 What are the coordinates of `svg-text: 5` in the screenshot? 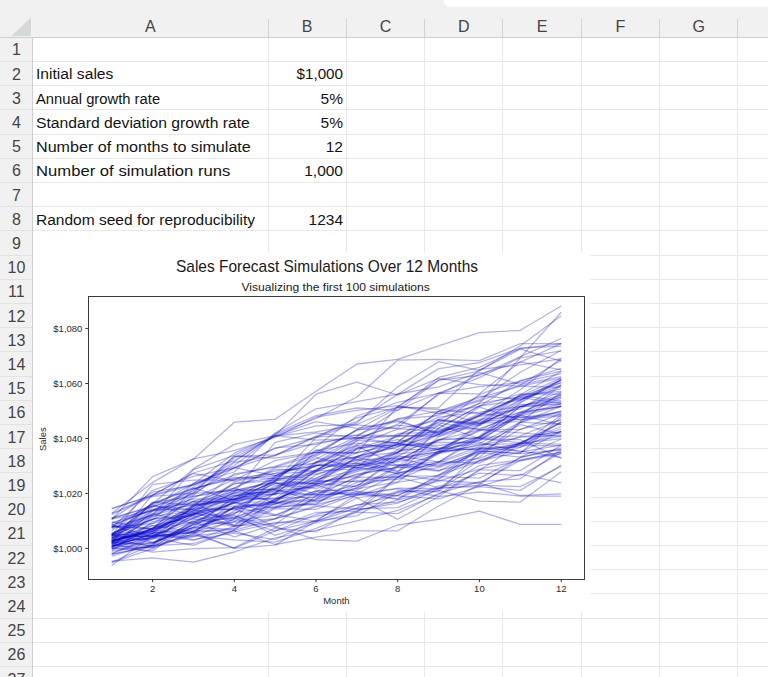 It's located at (16, 146).